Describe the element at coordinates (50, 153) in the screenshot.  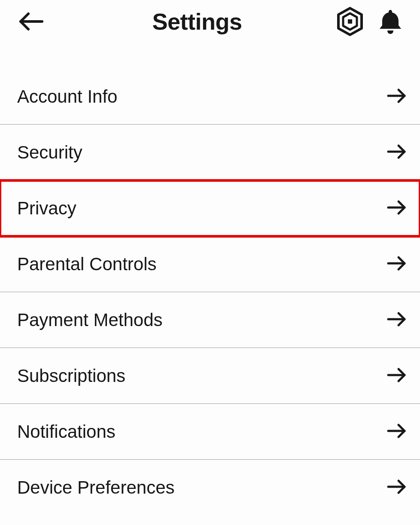
I see `row-label: Security` at that location.